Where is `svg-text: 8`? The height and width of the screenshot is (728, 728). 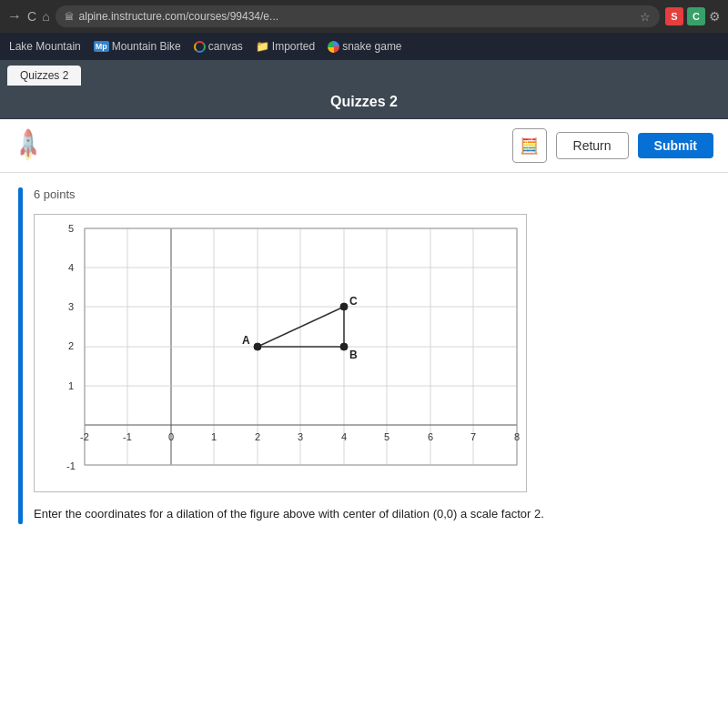
svg-text: 8 is located at coordinates (517, 437).